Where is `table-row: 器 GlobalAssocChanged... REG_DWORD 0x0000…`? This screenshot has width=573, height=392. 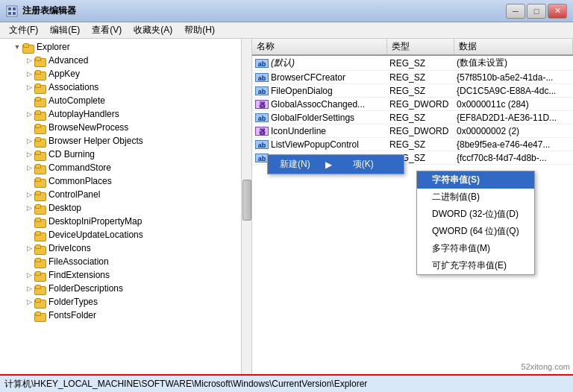
table-row: 器 GlobalAssocChanged... REG_DWORD 0x0000… is located at coordinates (413, 104).